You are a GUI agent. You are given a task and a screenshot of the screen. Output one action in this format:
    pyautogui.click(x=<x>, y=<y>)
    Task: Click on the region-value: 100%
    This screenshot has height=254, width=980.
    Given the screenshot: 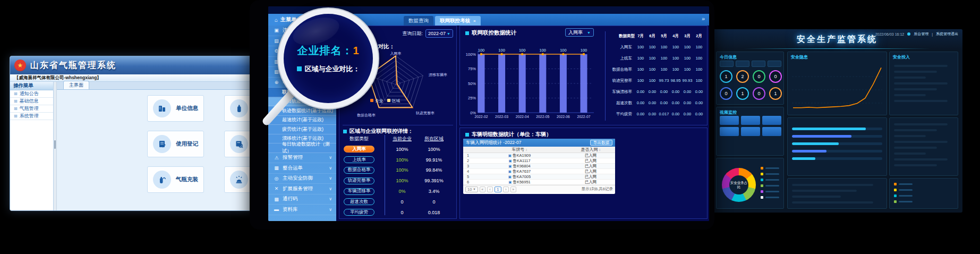 What is the action you would take?
    pyautogui.click(x=434, y=149)
    